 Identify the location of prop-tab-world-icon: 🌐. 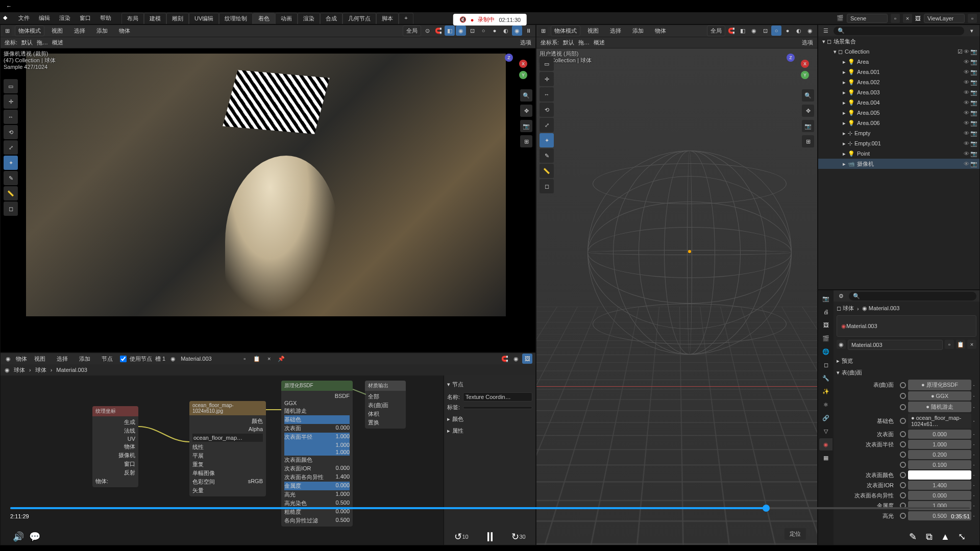
(826, 352).